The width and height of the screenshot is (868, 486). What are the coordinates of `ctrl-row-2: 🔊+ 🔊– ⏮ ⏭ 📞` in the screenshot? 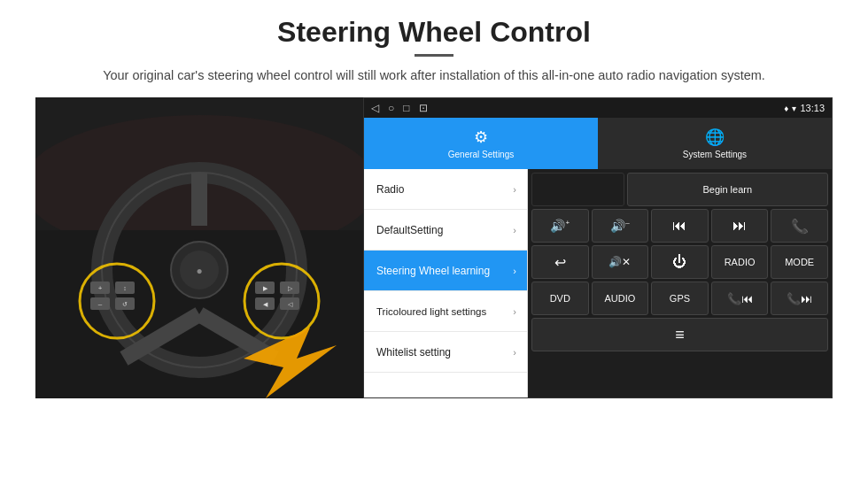 It's located at (680, 226).